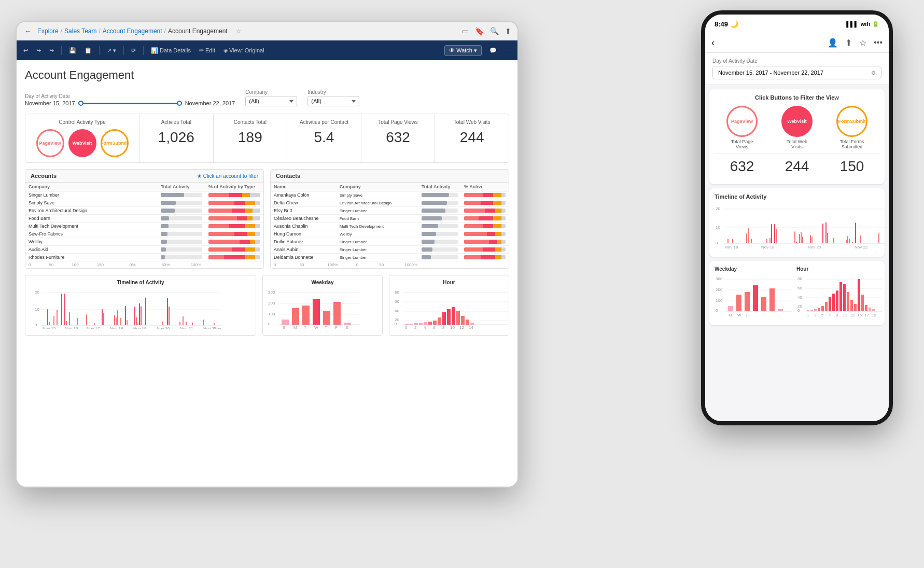 The width and height of the screenshot is (924, 568). I want to click on data-details-button: 📊 Data Details, so click(171, 51).